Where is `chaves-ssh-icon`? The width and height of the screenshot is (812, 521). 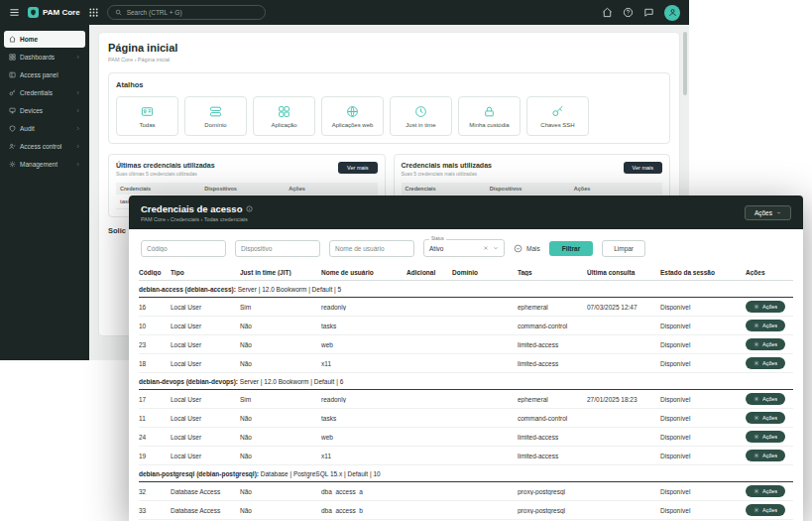
chaves-ssh-icon is located at coordinates (557, 111).